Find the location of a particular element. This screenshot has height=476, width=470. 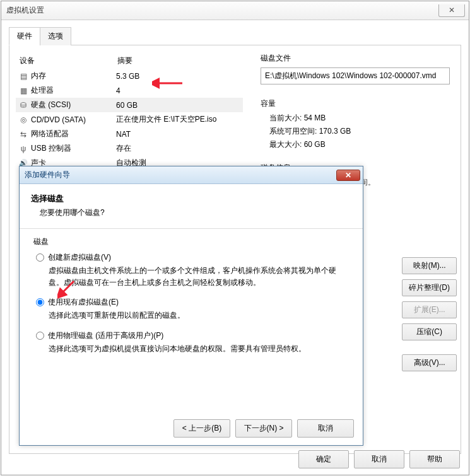

wizard-footer: < 上一步(B) 下一步(N) > 取消 is located at coordinates (264, 429).